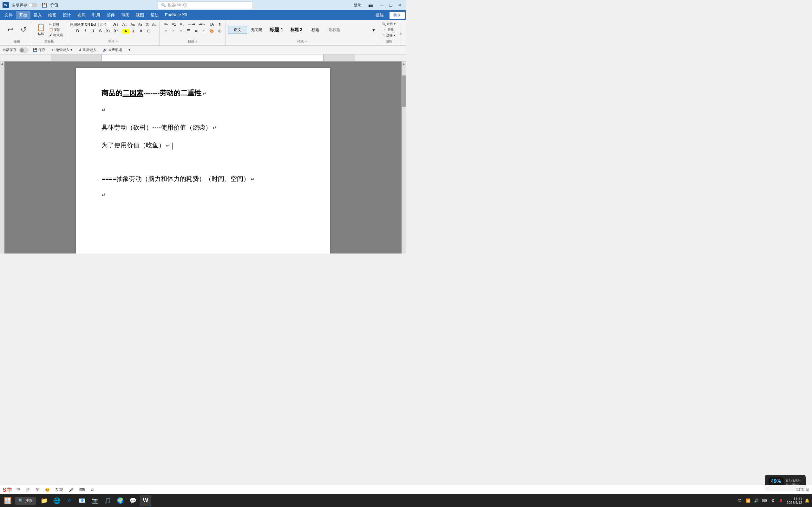 Image resolution: width=812 pixels, height=507 pixels. What do you see at coordinates (140, 24) in the screenshot?
I see `change-case-btn: Aa` at bounding box center [140, 24].